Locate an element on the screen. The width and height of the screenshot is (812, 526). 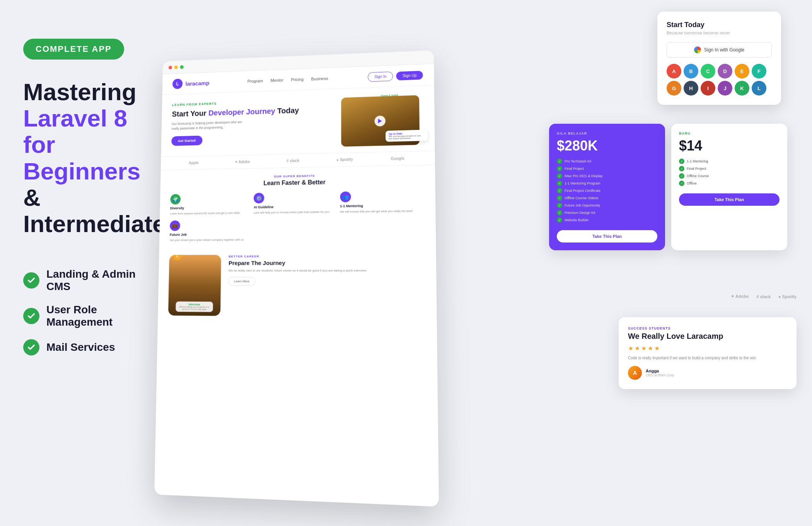
browser-dot-minimize is located at coordinates (176, 67).